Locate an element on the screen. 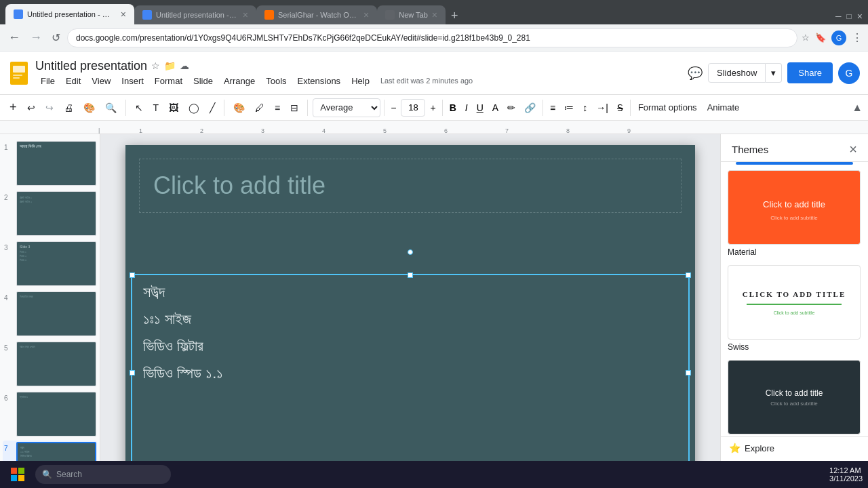 The image size is (868, 488). highlight-button: 🖊 is located at coordinates (260, 108).